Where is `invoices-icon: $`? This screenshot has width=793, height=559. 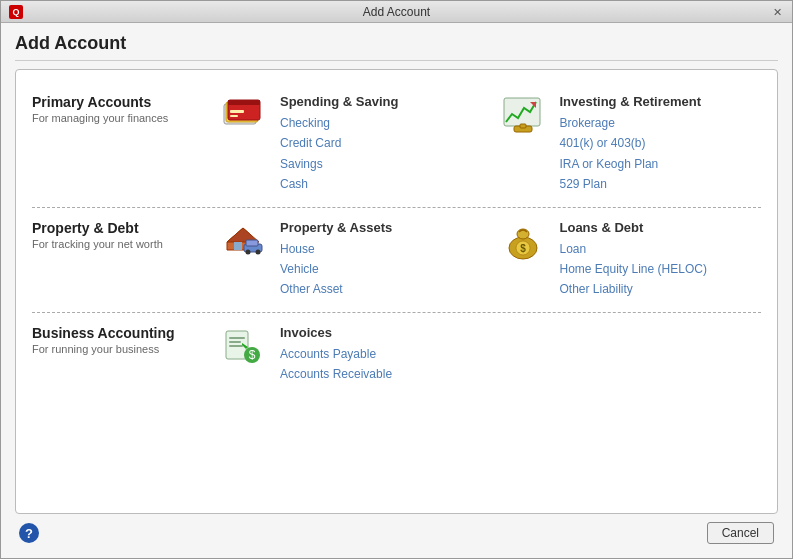 invoices-icon: $ is located at coordinates (246, 355).